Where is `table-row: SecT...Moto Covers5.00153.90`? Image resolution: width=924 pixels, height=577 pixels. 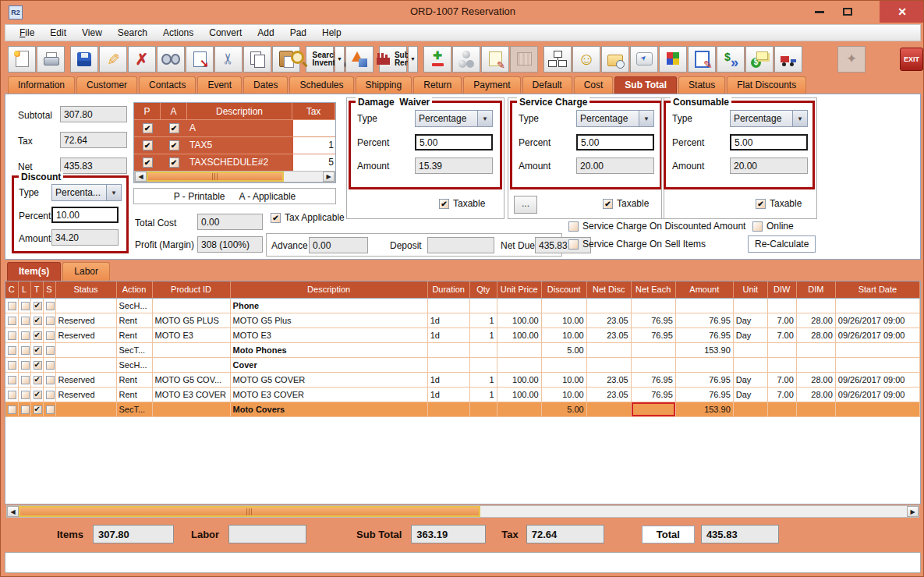
table-row: SecT...Moto Covers5.00153.90 is located at coordinates (463, 409).